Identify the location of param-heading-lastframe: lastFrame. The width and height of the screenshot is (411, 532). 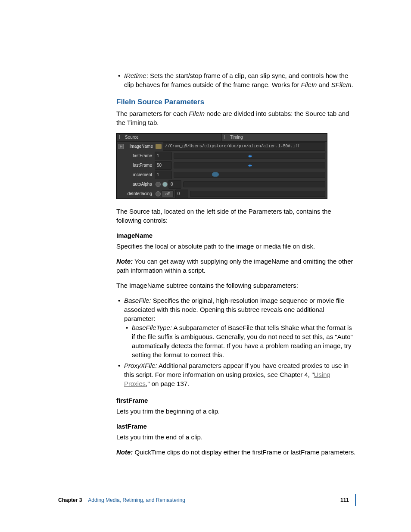
(132, 426).